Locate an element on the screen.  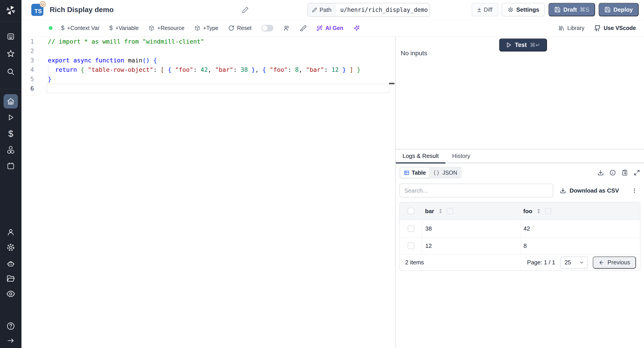
table-cell: 12 is located at coordinates (471, 246).